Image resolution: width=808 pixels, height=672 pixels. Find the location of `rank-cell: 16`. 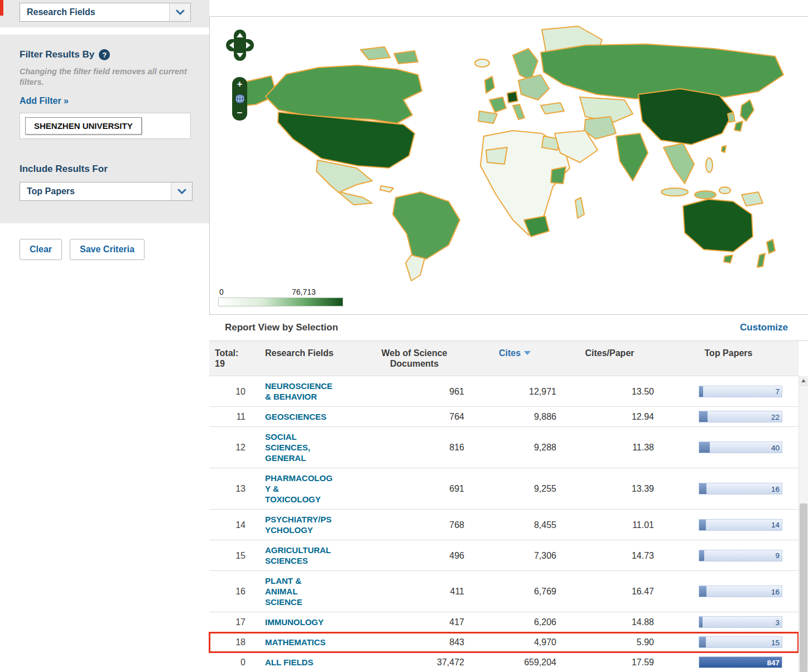

rank-cell: 16 is located at coordinates (230, 592).